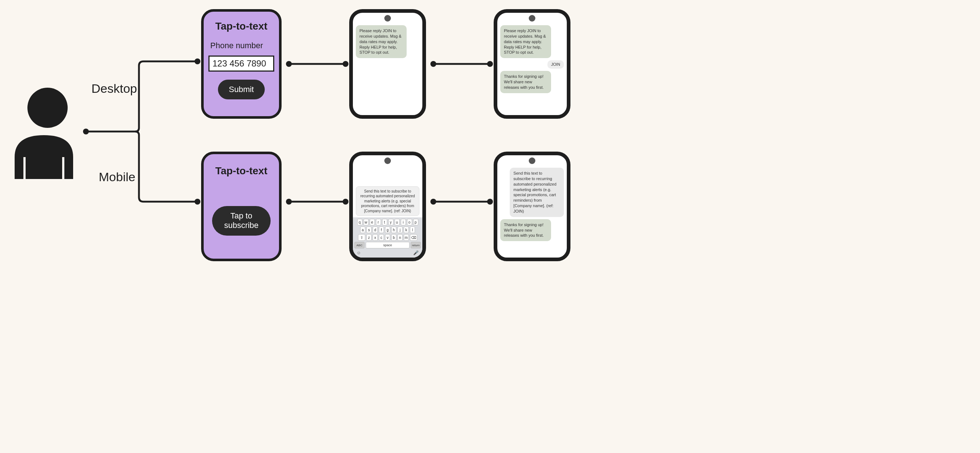 The height and width of the screenshot is (453, 980). Describe the element at coordinates (241, 206) in the screenshot. I see `mobile-tap-to-text-card: Tap-to-text Tap to subscribe` at that location.